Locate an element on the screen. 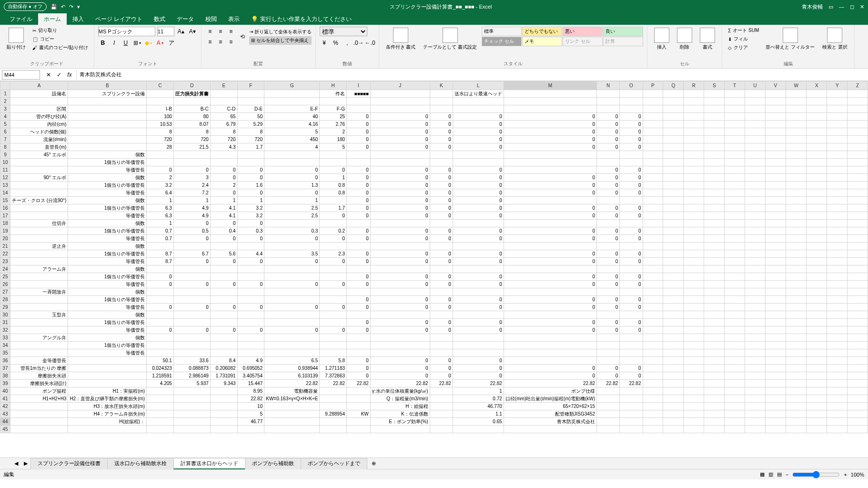 Image resolution: width=868 pixels, height=488 pixels. cell-Z23 is located at coordinates (858, 262).